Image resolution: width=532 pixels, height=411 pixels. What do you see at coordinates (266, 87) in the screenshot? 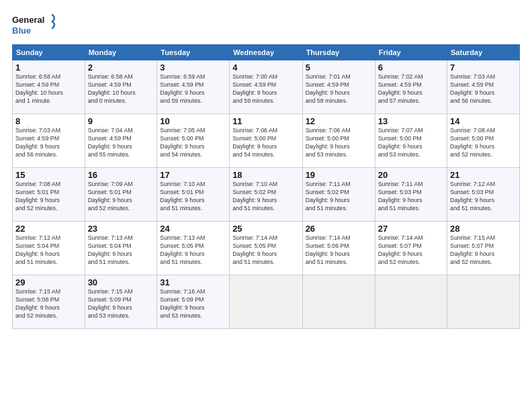
I see `calendar-week-1: 1Sunrise: 6:58 AM Sunset: 4:59 PM Daylig…` at bounding box center [266, 87].